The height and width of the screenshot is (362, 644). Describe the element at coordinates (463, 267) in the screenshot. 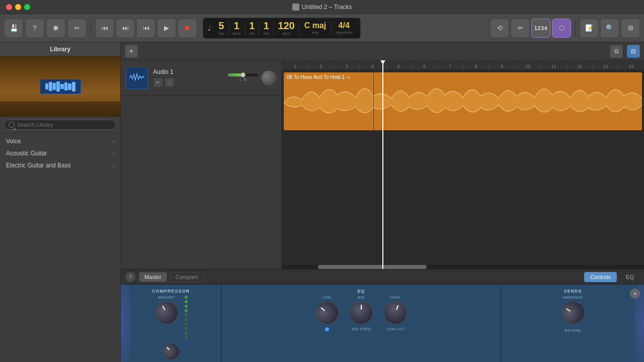

I see `horizontal-scrollbar` at that location.